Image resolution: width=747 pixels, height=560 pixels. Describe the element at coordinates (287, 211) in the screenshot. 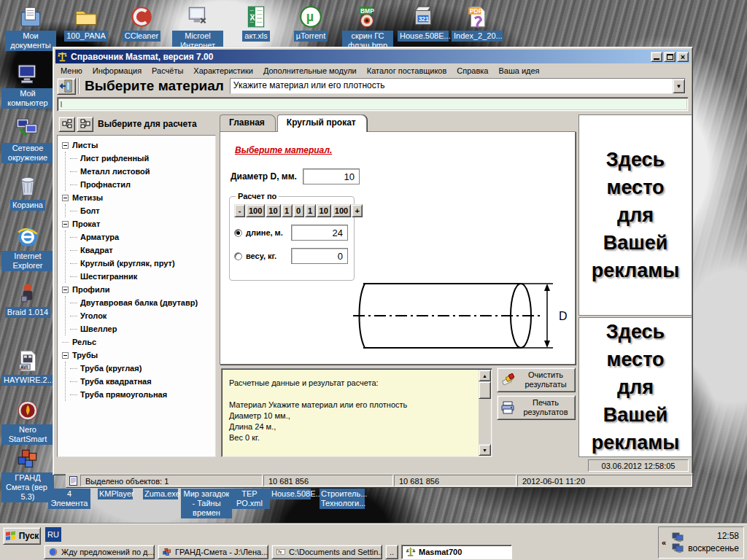

I see `stepper-button-4: 1` at that location.